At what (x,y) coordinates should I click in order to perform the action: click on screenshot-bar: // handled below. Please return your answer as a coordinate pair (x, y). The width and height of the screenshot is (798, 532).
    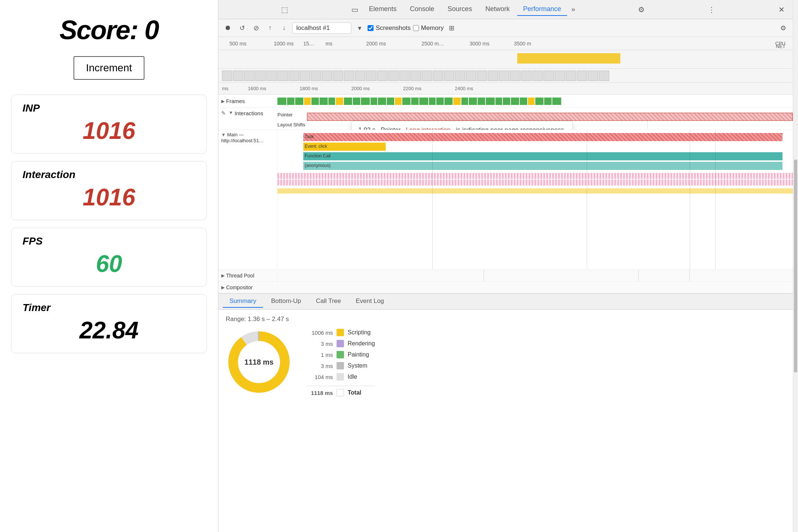
    Looking at the image, I should click on (505, 76).